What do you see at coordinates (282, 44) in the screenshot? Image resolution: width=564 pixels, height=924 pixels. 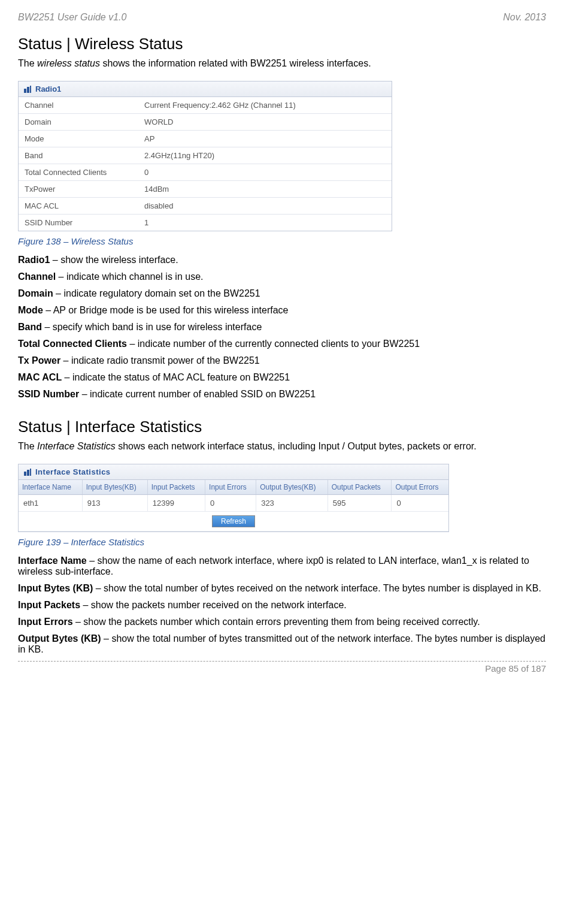 I see `section-title-wireless-status: Status | Wireless Status` at bounding box center [282, 44].